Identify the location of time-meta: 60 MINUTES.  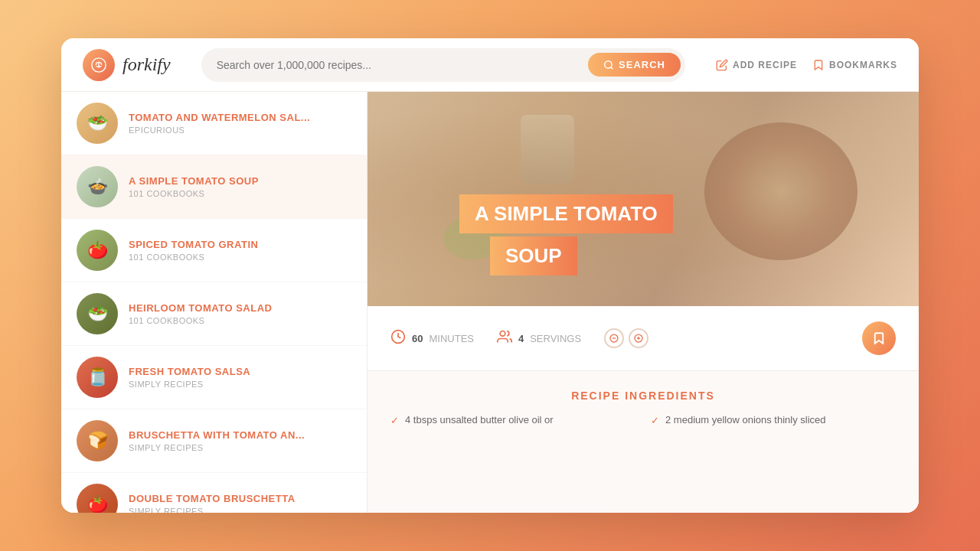
(432, 338).